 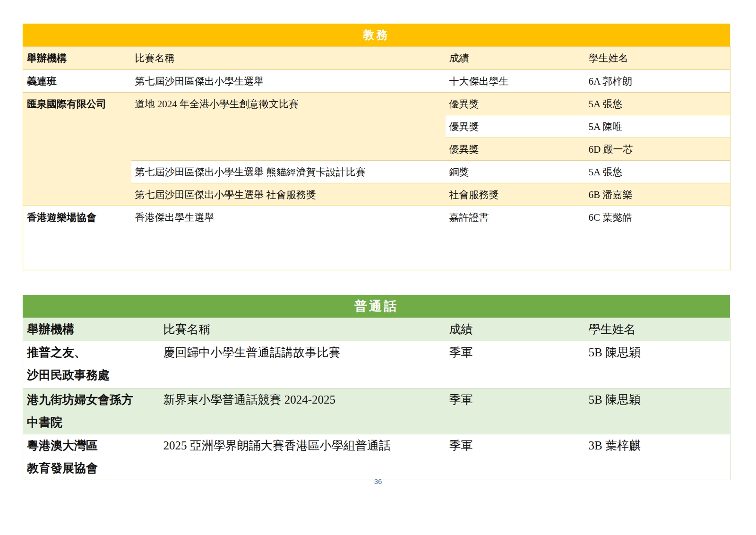 I want to click on table-row: 港九街坊婦女會孫方 中書院 新界東小學普通話競賽 2024-2025 季軍 5B…, so click(x=377, y=411).